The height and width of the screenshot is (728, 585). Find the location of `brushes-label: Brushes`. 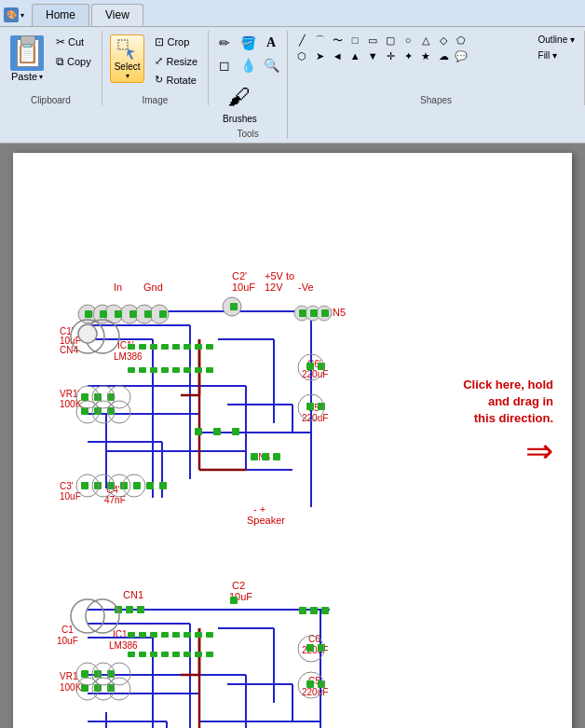

brushes-label: Brushes is located at coordinates (240, 119).